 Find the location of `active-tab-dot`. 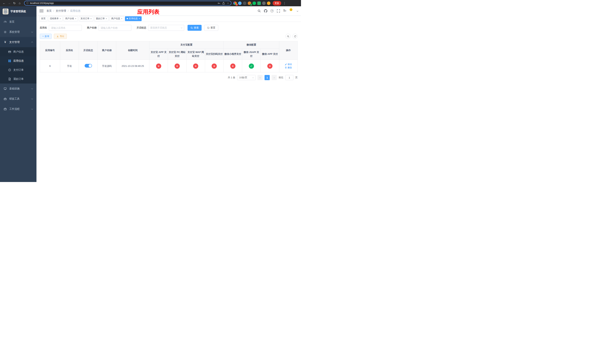

active-tab-dot is located at coordinates (127, 19).